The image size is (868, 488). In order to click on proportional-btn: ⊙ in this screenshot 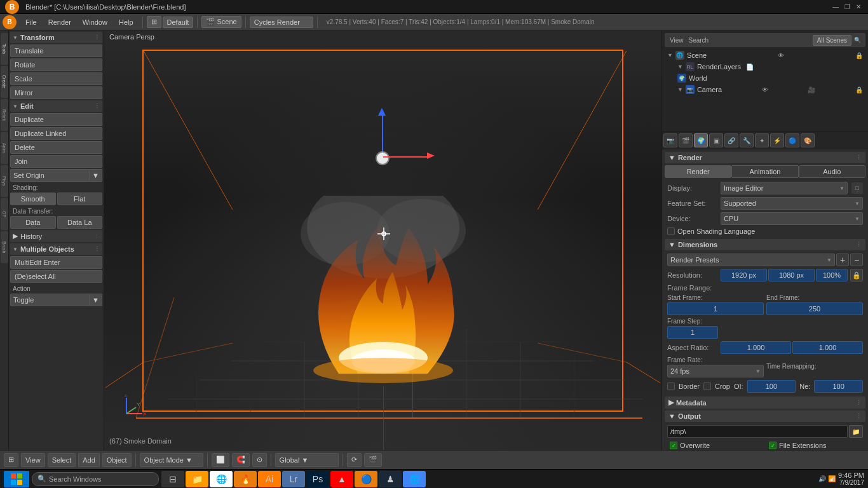, I will do `click(259, 460)`.